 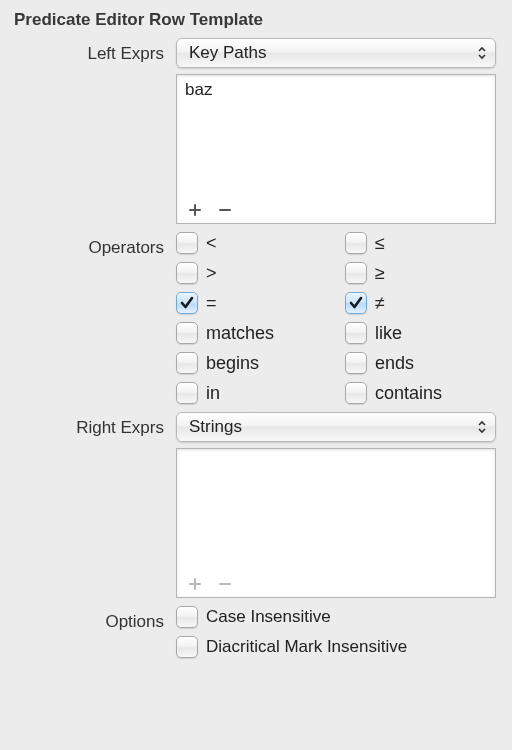 What do you see at coordinates (268, 617) in the screenshot?
I see `option-label: Case Insensitive` at bounding box center [268, 617].